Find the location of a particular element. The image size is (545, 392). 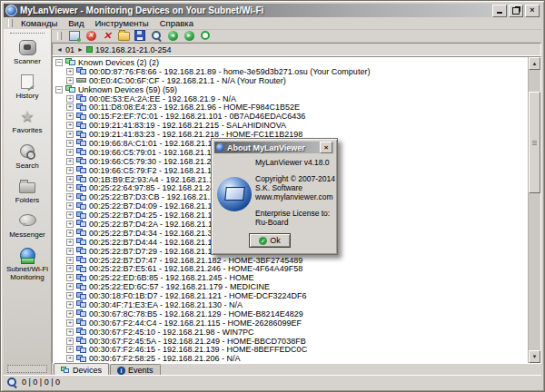

close-button: × is located at coordinates (532, 11).